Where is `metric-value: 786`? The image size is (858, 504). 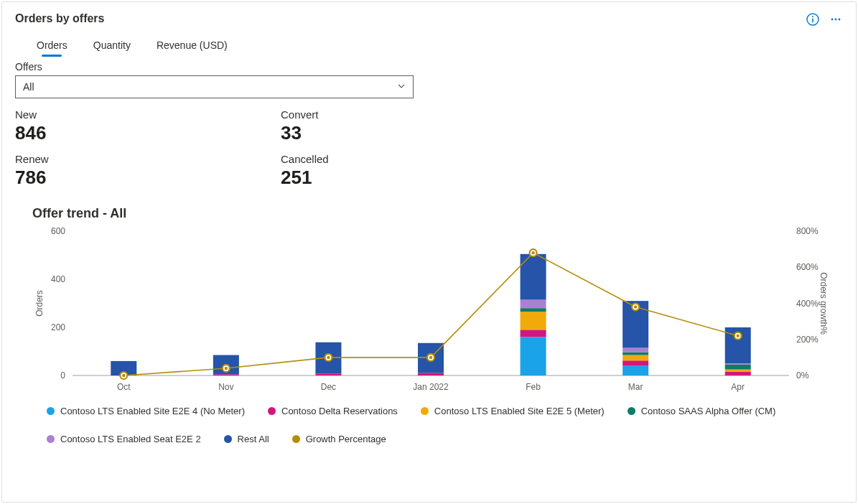
metric-value: 786 is located at coordinates (58, 178).